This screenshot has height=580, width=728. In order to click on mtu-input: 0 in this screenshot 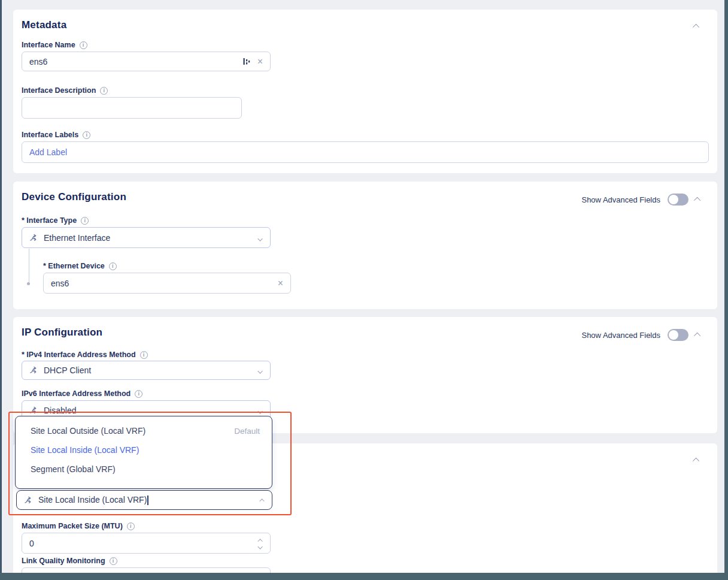, I will do `click(146, 543)`.